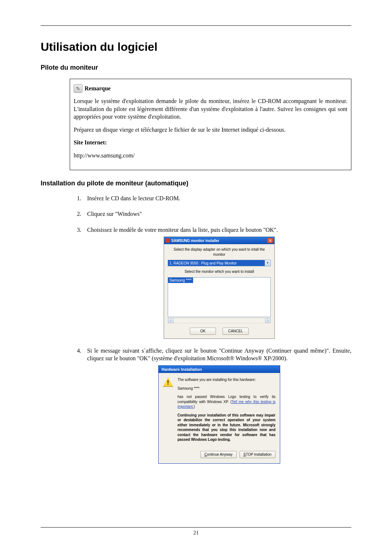 This screenshot has height=554, width=392. What do you see at coordinates (196, 533) in the screenshot?
I see `page-number: 21` at bounding box center [196, 533].